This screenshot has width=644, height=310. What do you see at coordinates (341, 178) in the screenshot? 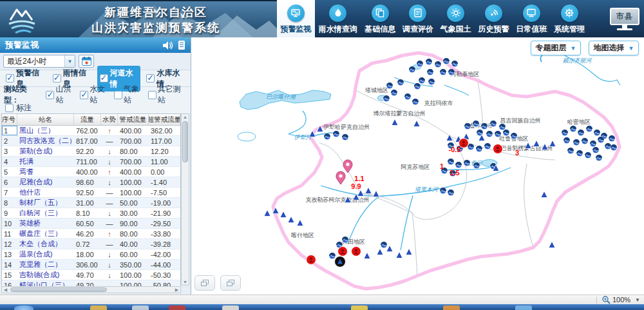
I see `warning-pin-marker` at bounding box center [341, 178].